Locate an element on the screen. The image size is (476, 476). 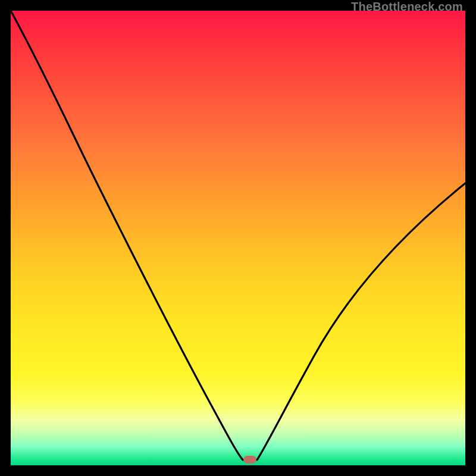
optimal-marker is located at coordinates (250, 459).